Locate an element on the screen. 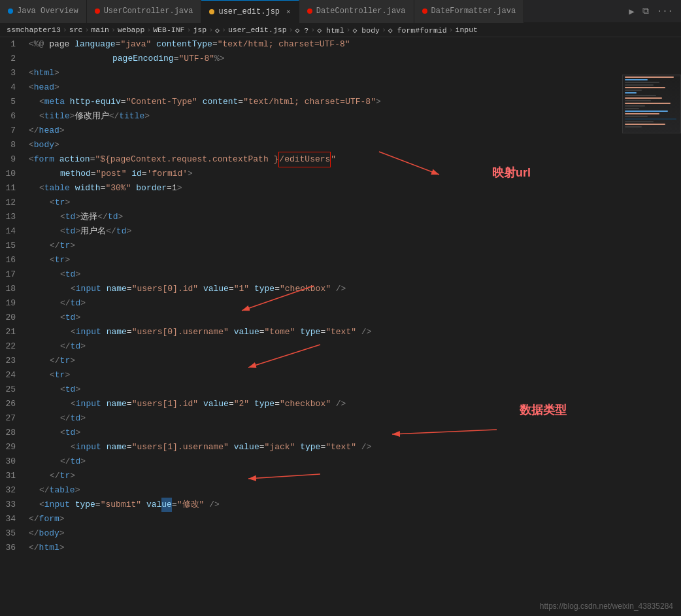 The image size is (681, 616). code-line-11: <table width="30%" border=1> is located at coordinates (320, 188).